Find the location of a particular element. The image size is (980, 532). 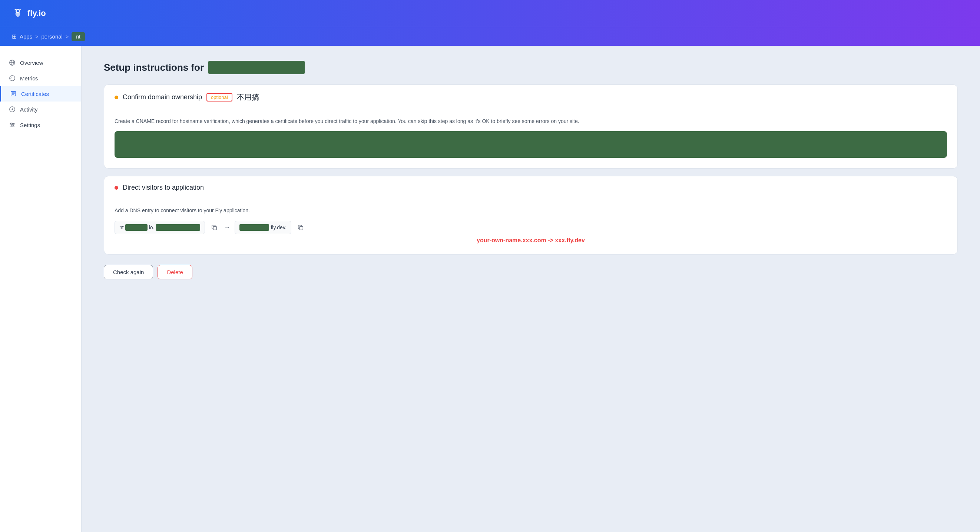

navbar: fly.io is located at coordinates (490, 13).